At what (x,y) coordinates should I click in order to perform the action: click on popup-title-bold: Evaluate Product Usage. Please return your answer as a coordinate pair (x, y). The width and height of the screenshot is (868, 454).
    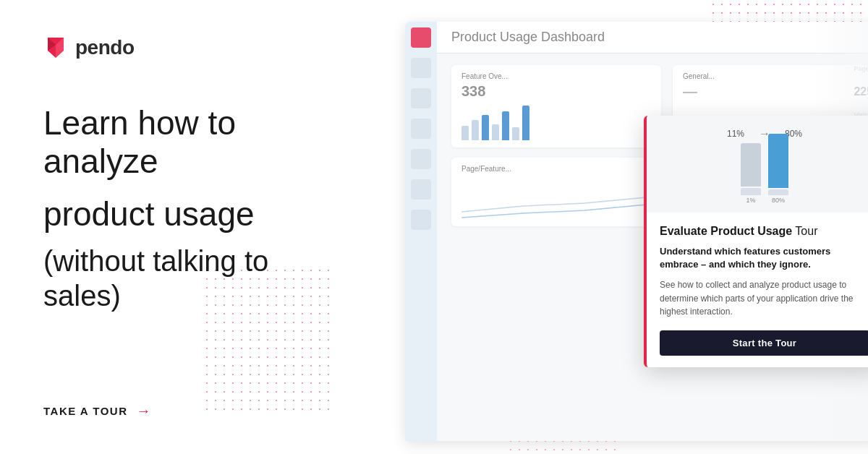
    Looking at the image, I should click on (726, 231).